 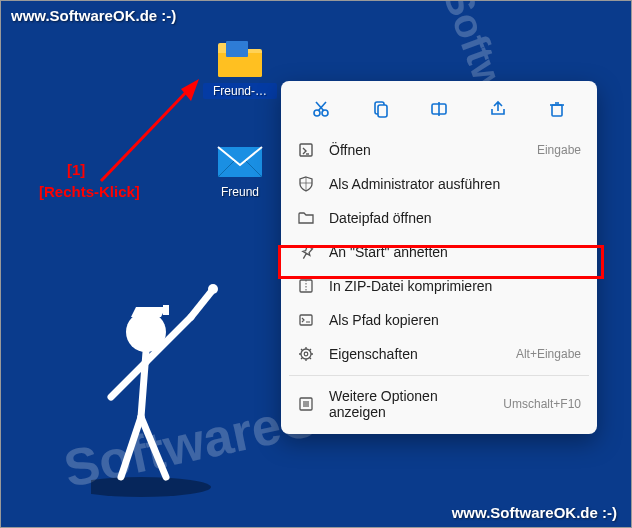 I want to click on delete-icon, so click(x=557, y=109).